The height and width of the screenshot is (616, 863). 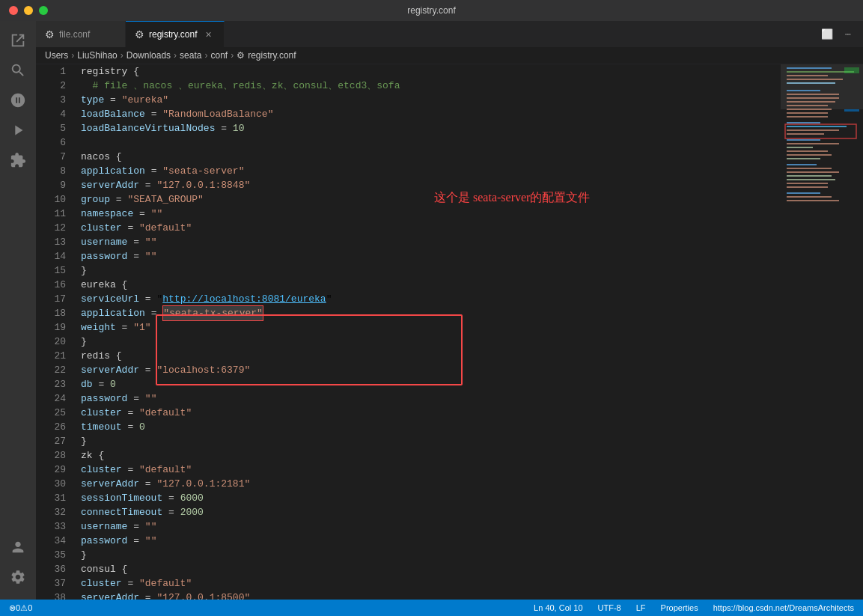 I want to click on code-line: loadBalance = "RandomLoadBalance", so click(x=431, y=114).